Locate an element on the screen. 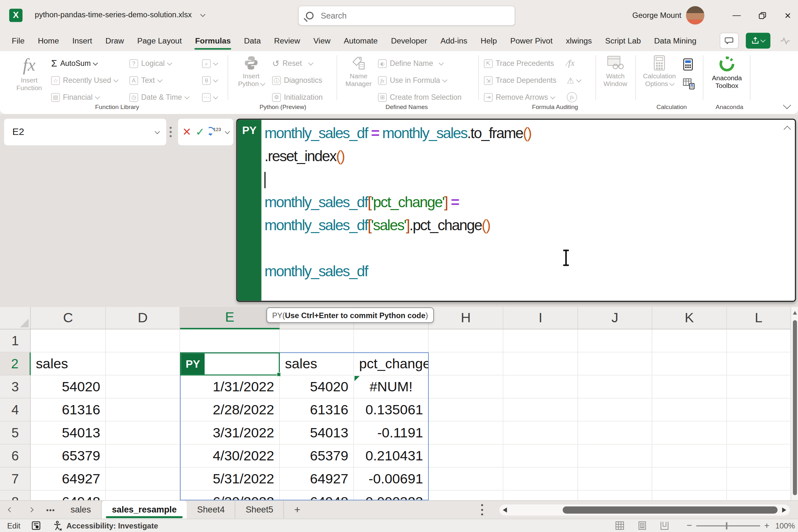 This screenshot has width=798, height=532. menu-tab-file: File is located at coordinates (18, 41).